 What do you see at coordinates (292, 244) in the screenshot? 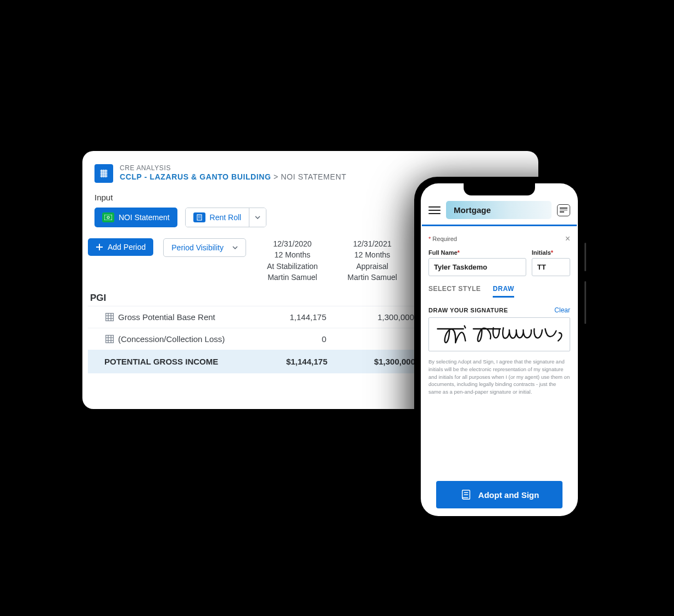
I see `period-date: 12/31/2020` at bounding box center [292, 244].